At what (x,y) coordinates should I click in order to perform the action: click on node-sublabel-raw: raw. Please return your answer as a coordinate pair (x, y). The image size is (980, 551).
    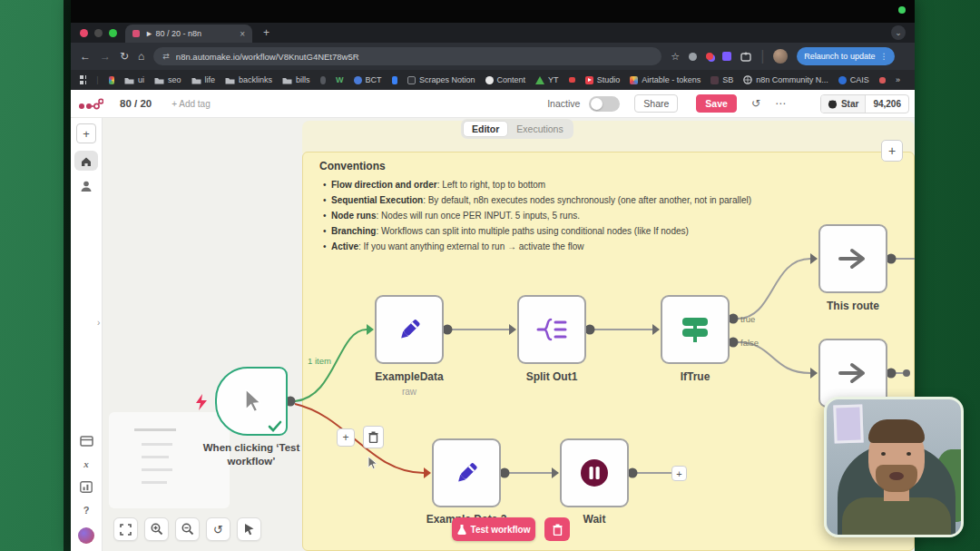
    Looking at the image, I should click on (409, 392).